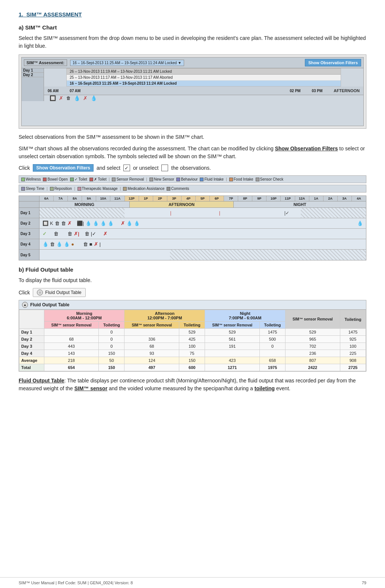  What do you see at coordinates (272, 325) in the screenshot?
I see `night-toileting-header: Toileting` at bounding box center [272, 325].